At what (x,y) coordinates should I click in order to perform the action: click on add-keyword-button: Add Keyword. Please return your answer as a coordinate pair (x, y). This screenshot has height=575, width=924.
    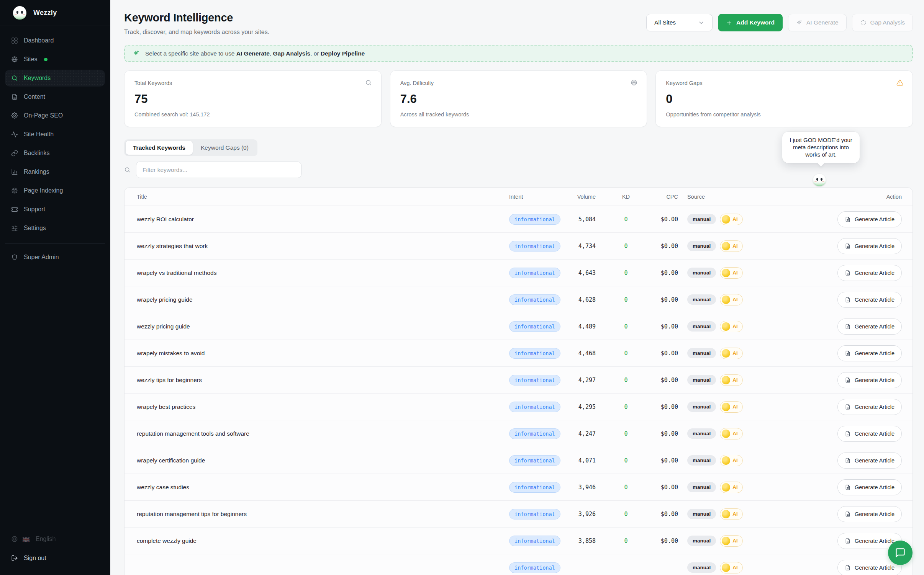
    Looking at the image, I should click on (750, 23).